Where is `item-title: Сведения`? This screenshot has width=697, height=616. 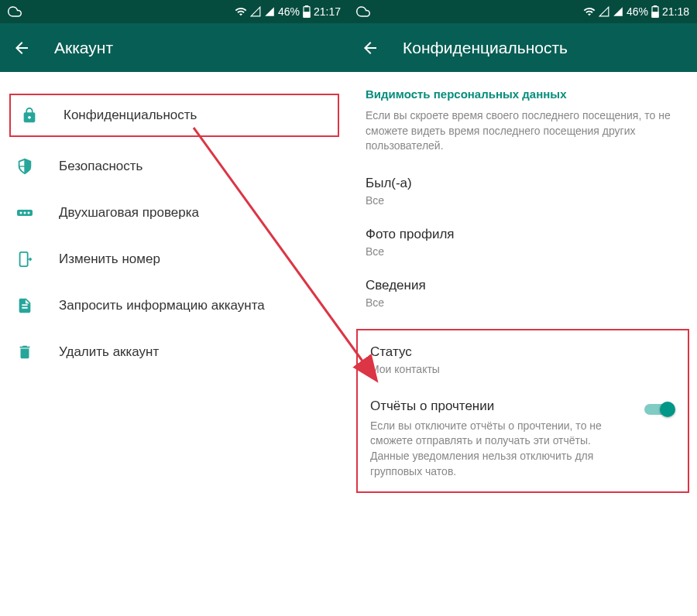 item-title: Сведения is located at coordinates (523, 286).